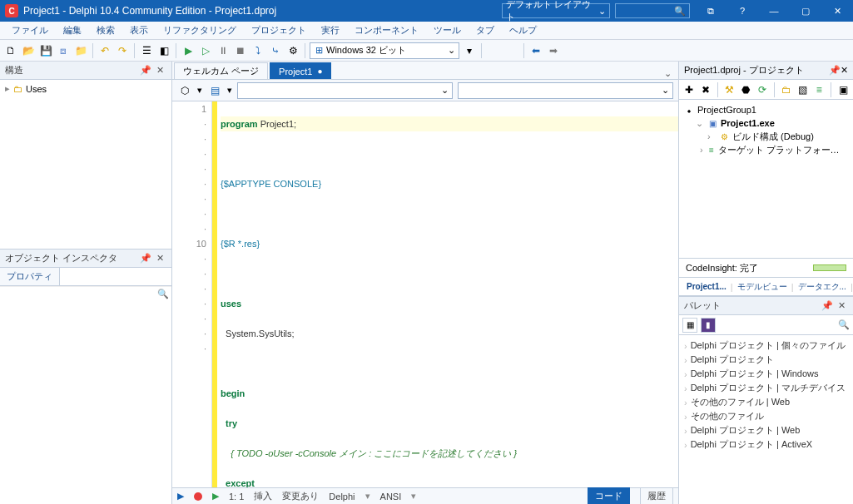 This screenshot has height=504, width=853. I want to click on record-macro-icon, so click(198, 497).